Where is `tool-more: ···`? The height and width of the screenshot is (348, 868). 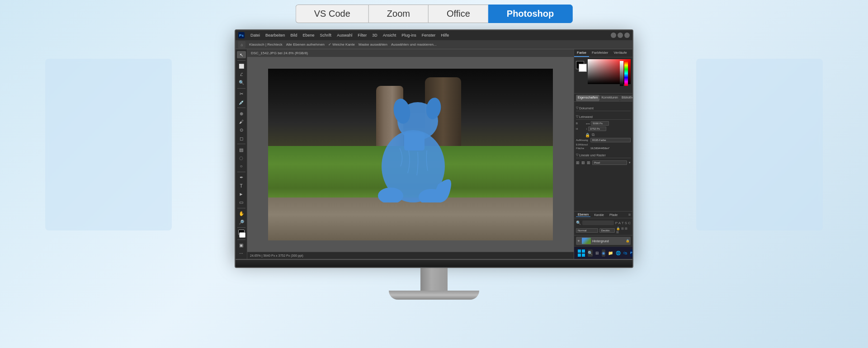 tool-more: ··· is located at coordinates (241, 254).